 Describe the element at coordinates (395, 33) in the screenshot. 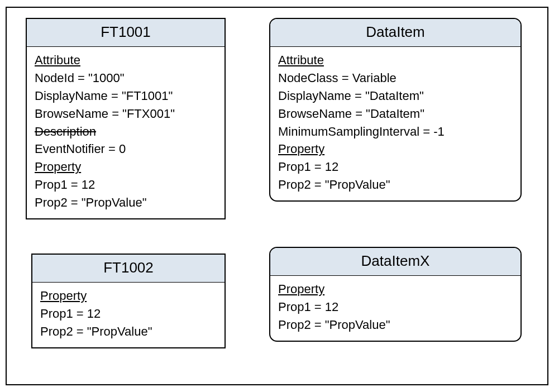

I see `node-title: DataItem` at that location.